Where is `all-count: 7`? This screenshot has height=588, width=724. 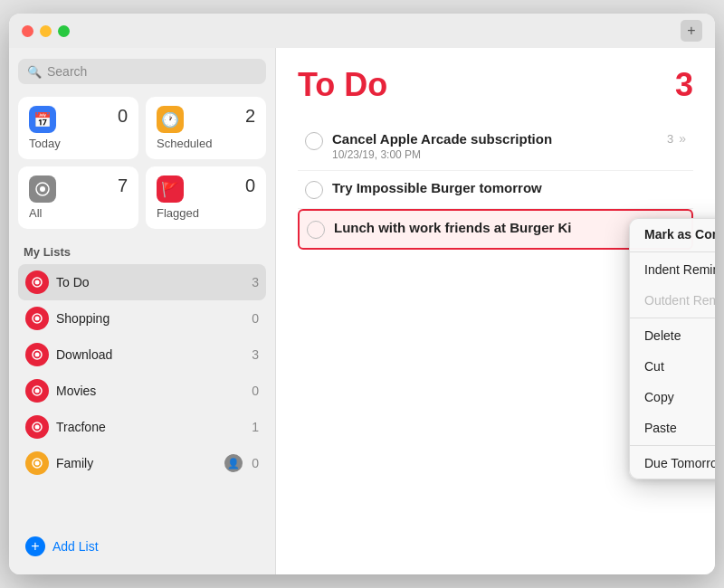
all-count: 7 is located at coordinates (123, 186).